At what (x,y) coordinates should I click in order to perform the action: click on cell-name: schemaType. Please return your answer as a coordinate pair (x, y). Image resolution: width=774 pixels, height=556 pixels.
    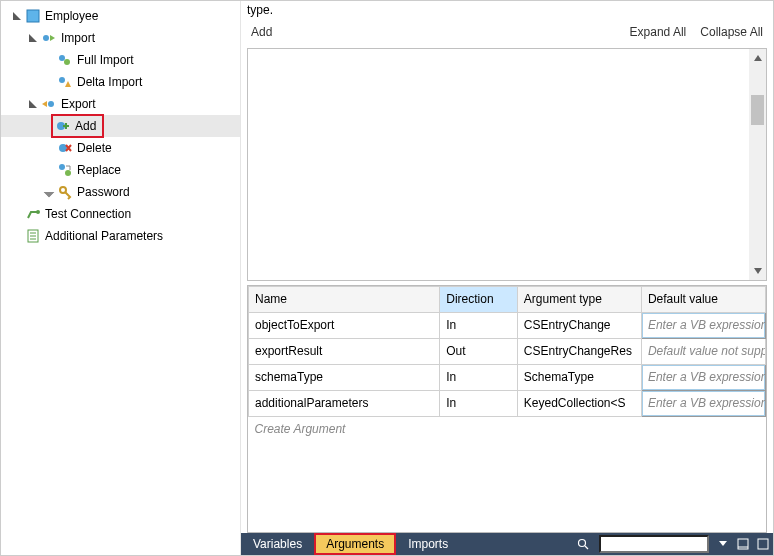
    Looking at the image, I should click on (344, 377).